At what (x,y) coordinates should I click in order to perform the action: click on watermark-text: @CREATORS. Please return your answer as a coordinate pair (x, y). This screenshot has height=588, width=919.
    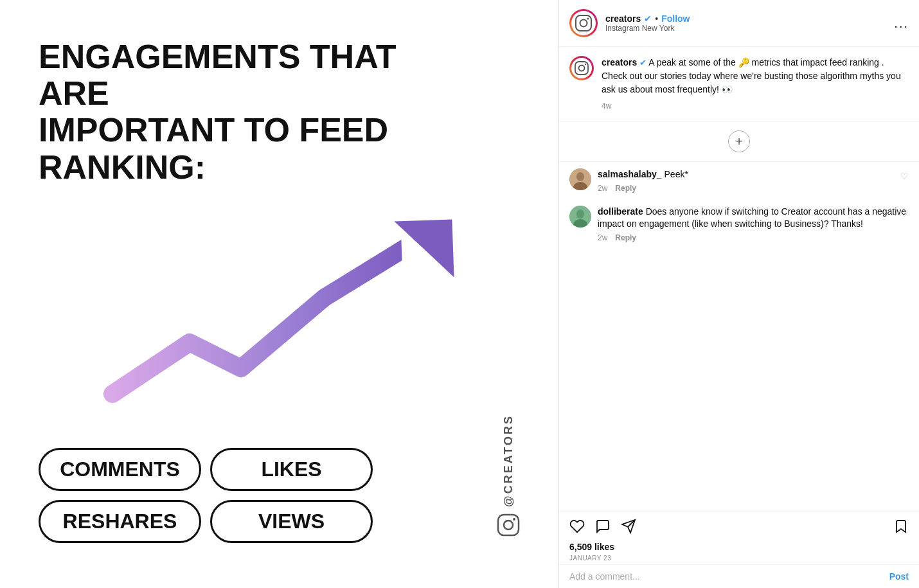
    Looking at the image, I should click on (509, 461).